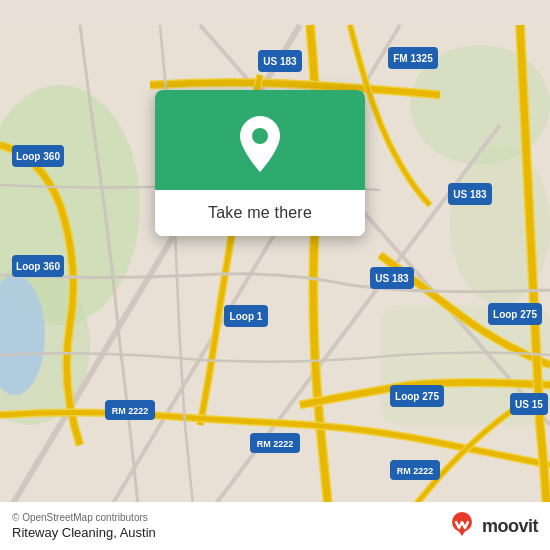 Image resolution: width=550 pixels, height=550 pixels. What do you see at coordinates (529, 404) in the screenshot?
I see `svg-text: US 15` at bounding box center [529, 404].